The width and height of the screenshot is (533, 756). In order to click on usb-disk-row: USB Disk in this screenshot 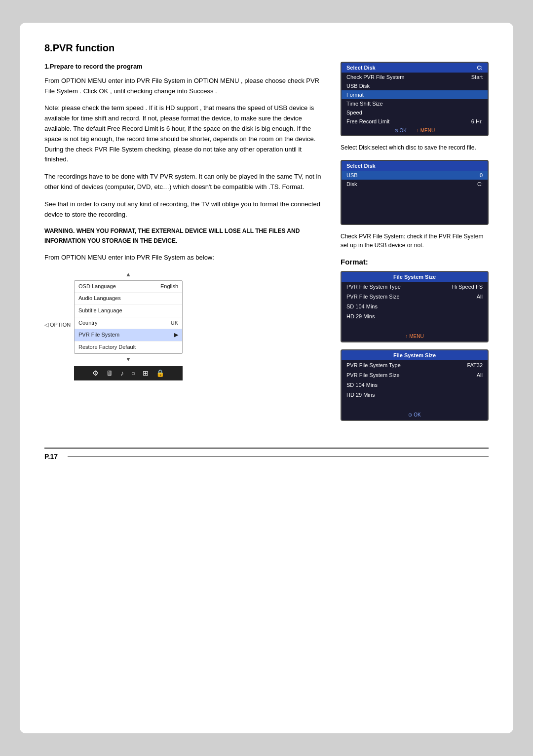, I will do `click(415, 86)`.